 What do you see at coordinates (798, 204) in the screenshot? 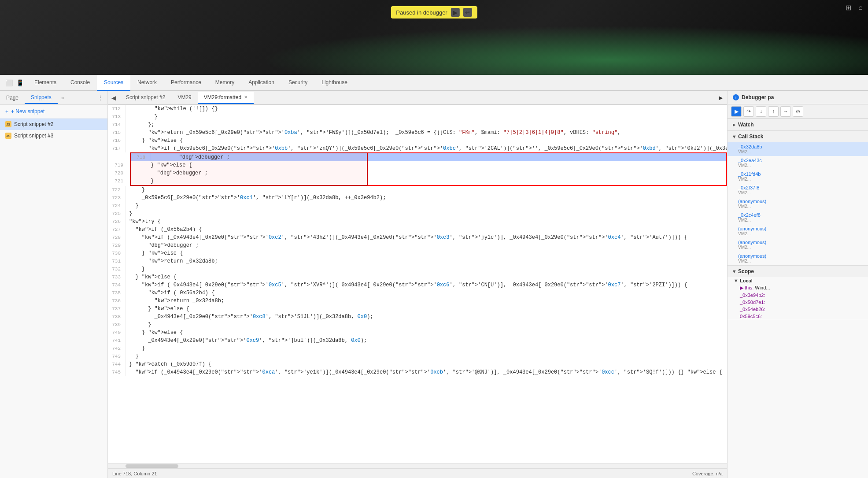
I see `call-stack-item-4: (anonymous) VM2...` at bounding box center [798, 204].